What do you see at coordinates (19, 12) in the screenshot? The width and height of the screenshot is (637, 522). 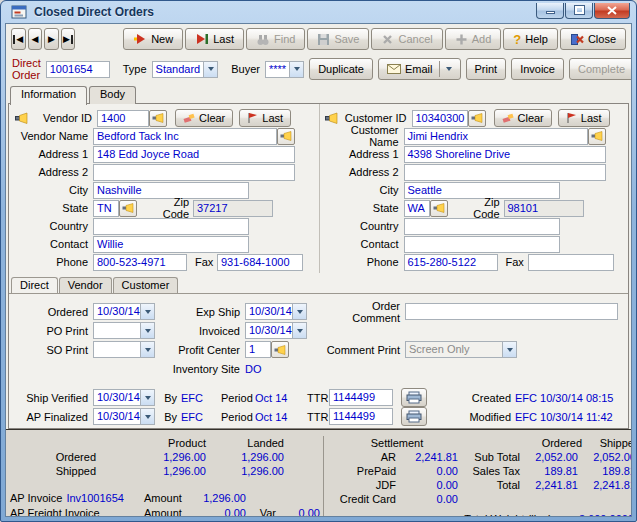 I see `app-icon` at bounding box center [19, 12].